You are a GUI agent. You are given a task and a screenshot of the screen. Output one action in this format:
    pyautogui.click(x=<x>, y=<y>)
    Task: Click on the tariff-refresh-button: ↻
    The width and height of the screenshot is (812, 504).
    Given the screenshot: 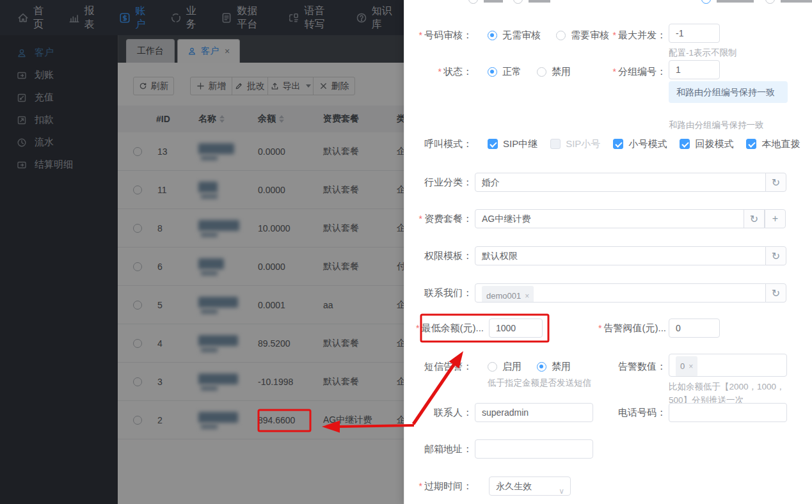 What is the action you would take?
    pyautogui.click(x=754, y=219)
    